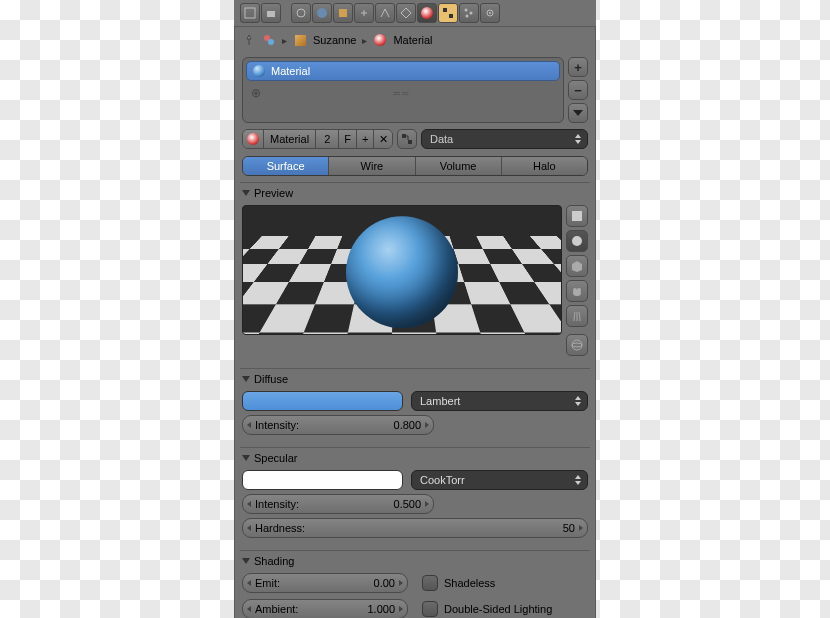 Image resolution: width=830 pixels, height=618 pixels. I want to click on field-label: Hardness:, so click(280, 528).